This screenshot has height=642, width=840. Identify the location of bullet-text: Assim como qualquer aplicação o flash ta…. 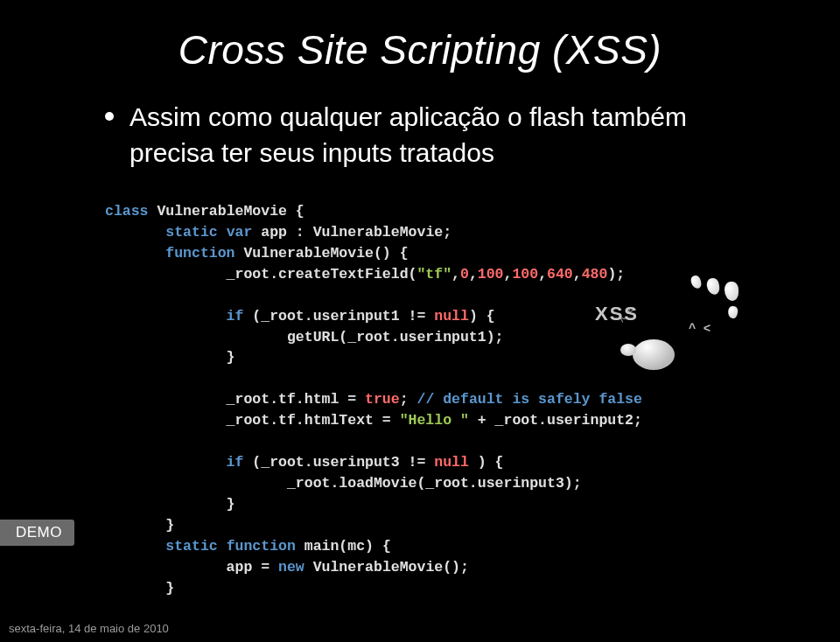
(441, 135).